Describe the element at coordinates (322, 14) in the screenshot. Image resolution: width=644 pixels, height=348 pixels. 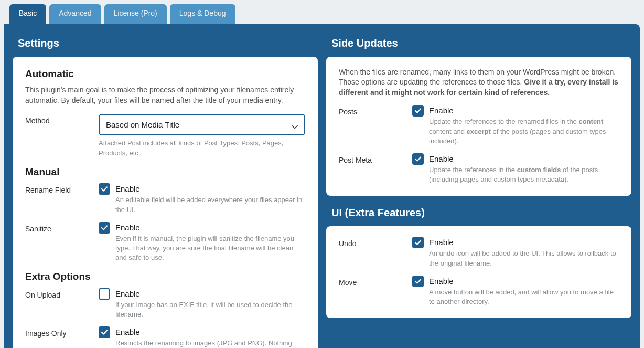
I see `tab-bar: Basic Advanced License (Pro) Logs & Debu…` at that location.